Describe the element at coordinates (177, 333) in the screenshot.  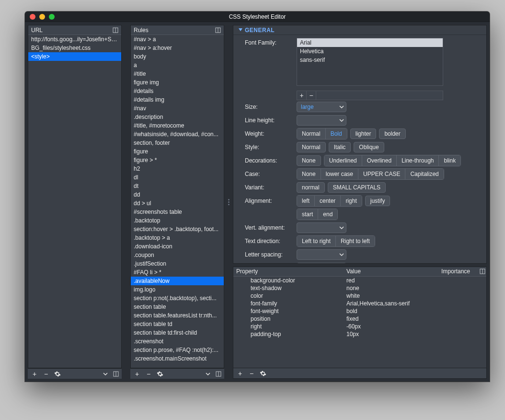
I see `rule-list-item: section table td:first-child` at that location.